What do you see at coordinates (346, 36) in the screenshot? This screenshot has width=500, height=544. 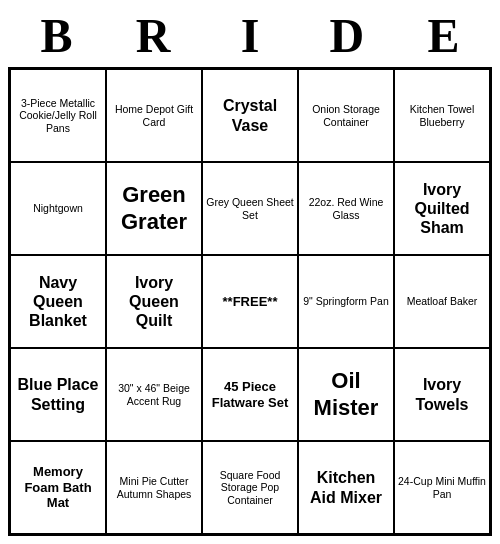 I see `letter-d: D` at bounding box center [346, 36].